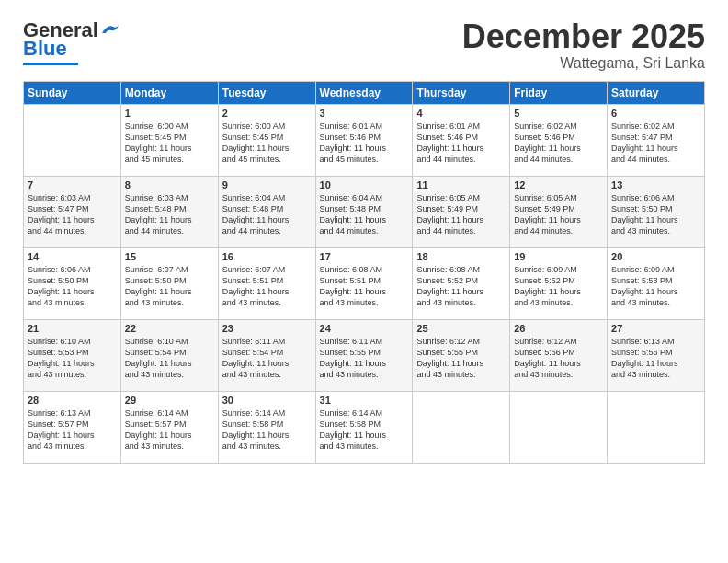 The width and height of the screenshot is (728, 563). I want to click on day-number: 30, so click(267, 400).